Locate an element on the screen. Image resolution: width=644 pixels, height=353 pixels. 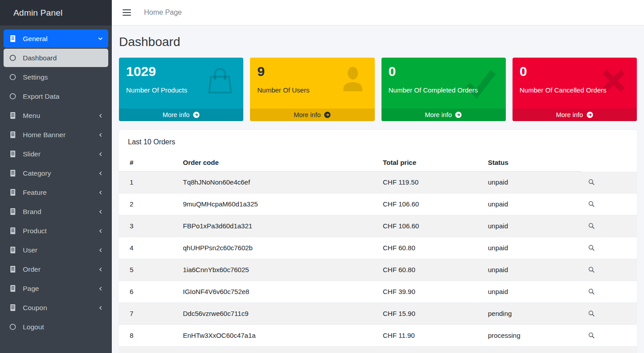
column-header-total-price: Total price is located at coordinates (432, 163).